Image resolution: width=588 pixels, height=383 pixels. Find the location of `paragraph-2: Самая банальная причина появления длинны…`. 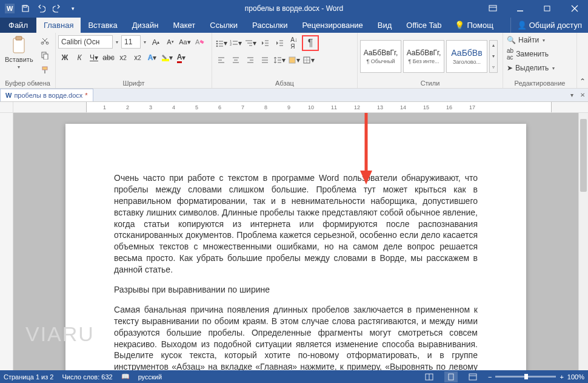

paragraph-2: Самая банальная причина появления длинны… is located at coordinates (296, 337).